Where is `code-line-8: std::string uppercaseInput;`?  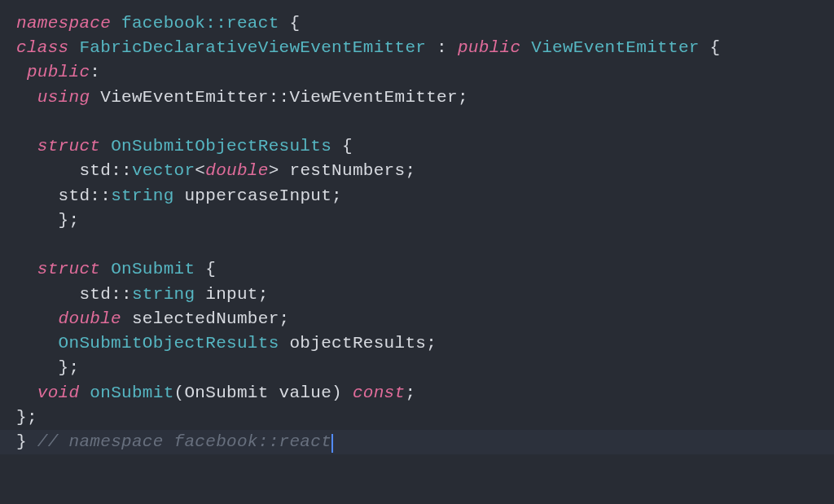
code-line-8: std::string uppercaseInput; is located at coordinates (417, 196).